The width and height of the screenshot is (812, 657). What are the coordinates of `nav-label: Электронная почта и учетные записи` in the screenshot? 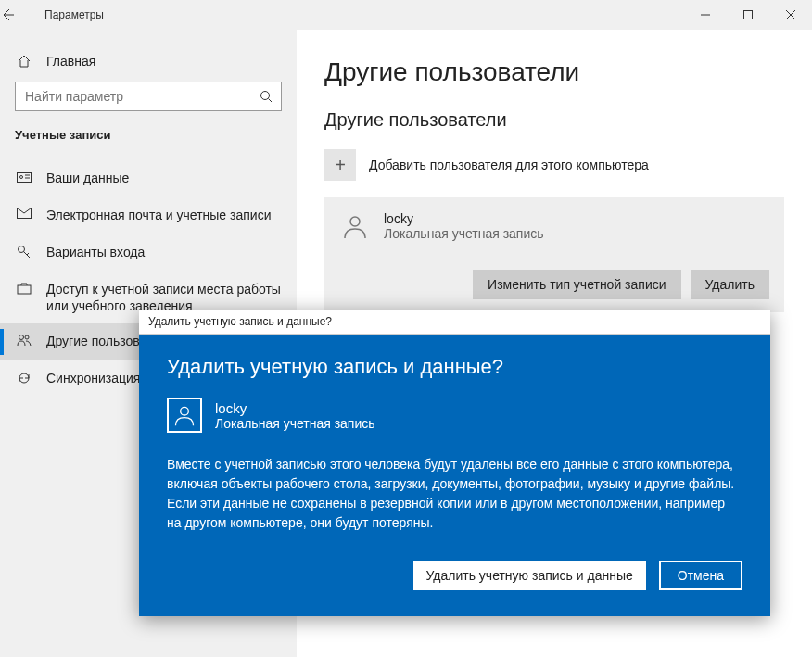 It's located at (159, 215).